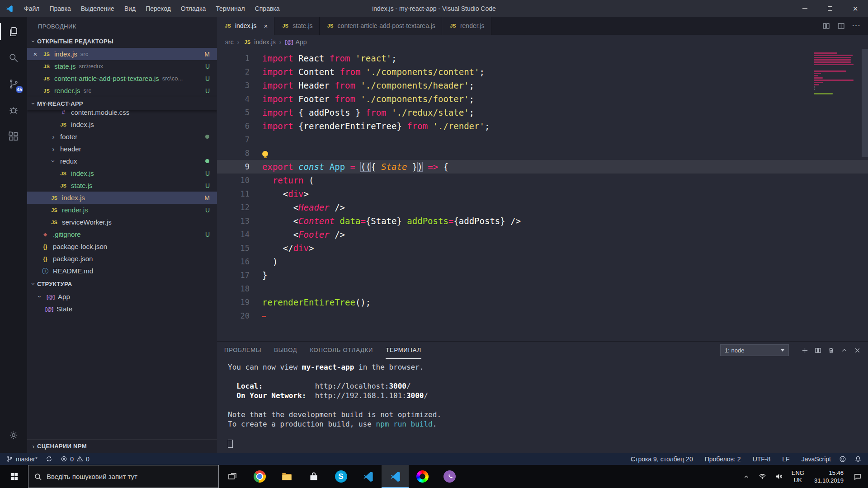 The image size is (868, 488). Describe the element at coordinates (831, 351) in the screenshot. I see `kill-terminal-icon` at that location.